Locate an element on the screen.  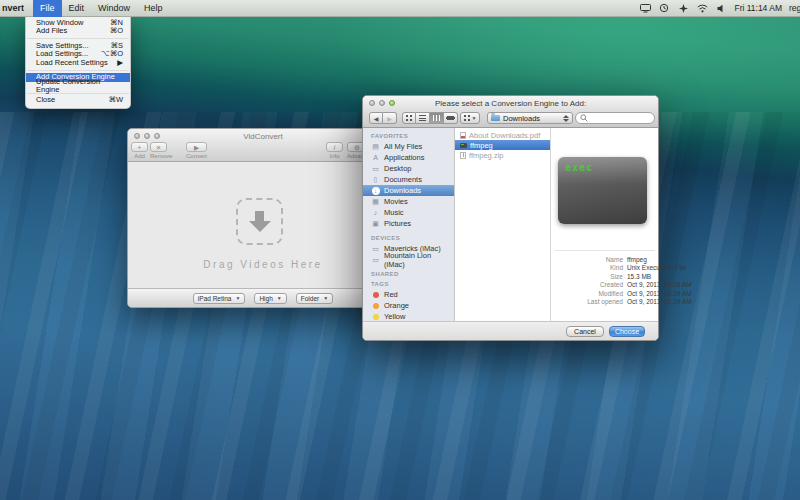
plus-icon: + is located at coordinates (140, 147).